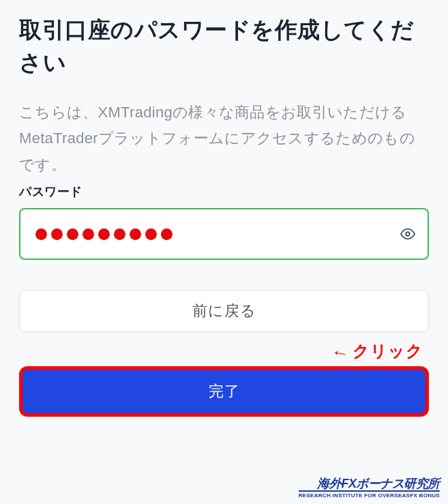  Describe the element at coordinates (224, 234) in the screenshot. I see `password-input` at that location.